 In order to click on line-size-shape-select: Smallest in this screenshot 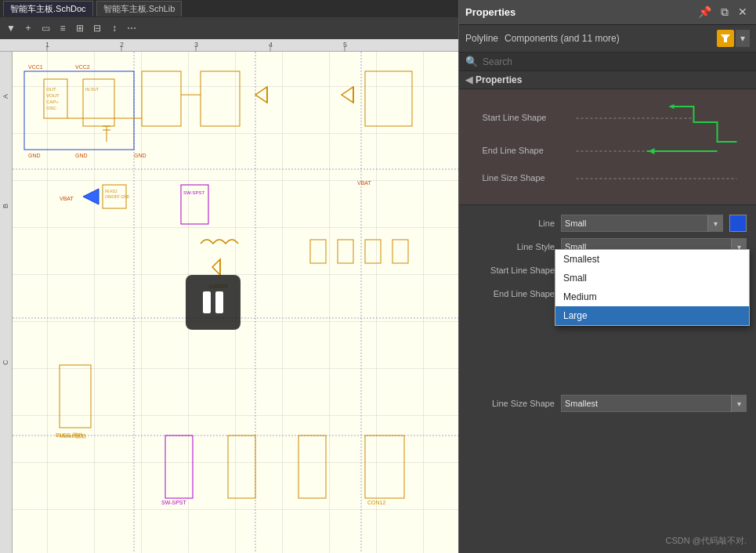, I will do `click(653, 403)`.